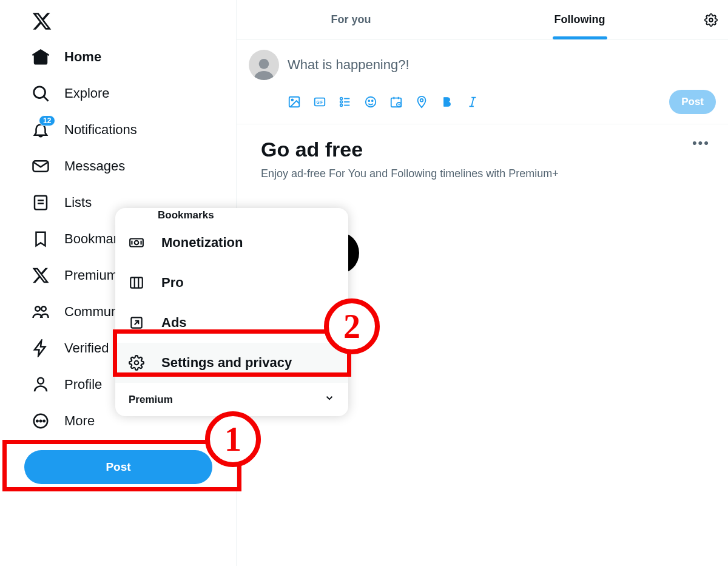  Describe the element at coordinates (232, 312) in the screenshot. I see `more-menu-popup: Bookmarks Monetization Pro Ads Settings …` at that location.